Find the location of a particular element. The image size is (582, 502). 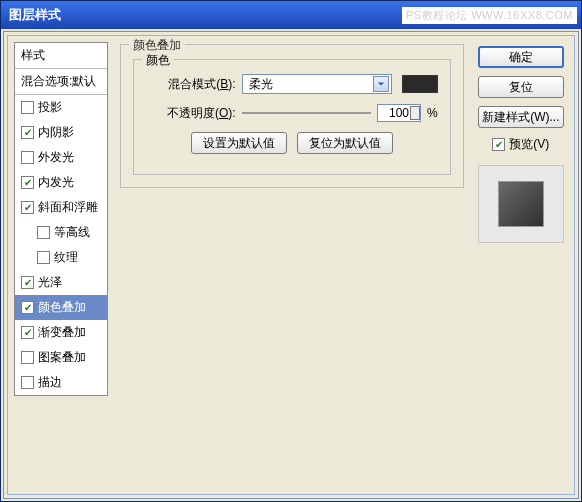

sidebar-item-10: 图案叠加 is located at coordinates (61, 358).